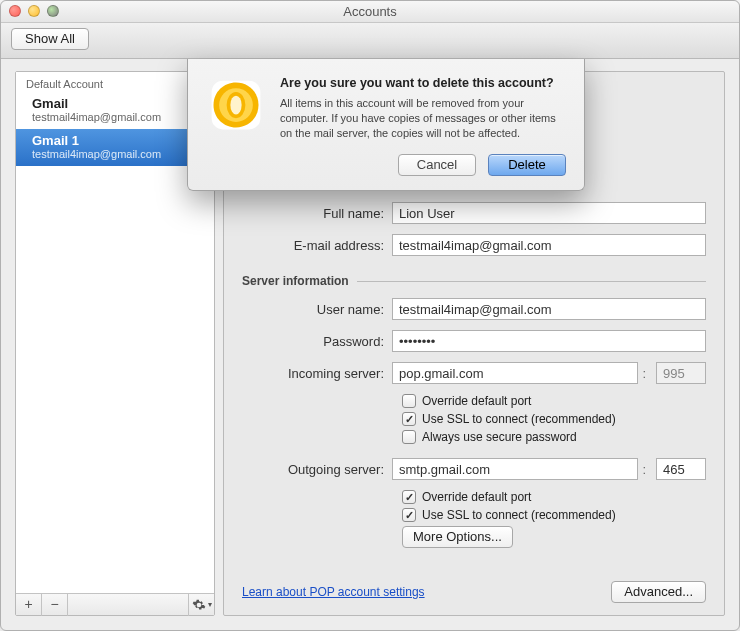  I want to click on incoming-label: Incoming server:, so click(317, 374).